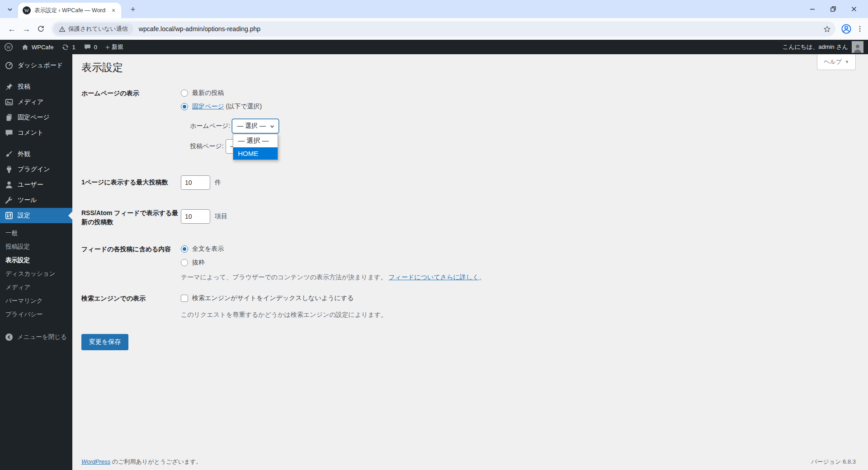  What do you see at coordinates (10, 9) in the screenshot?
I see `tab-search-chevron-icon` at bounding box center [10, 9].